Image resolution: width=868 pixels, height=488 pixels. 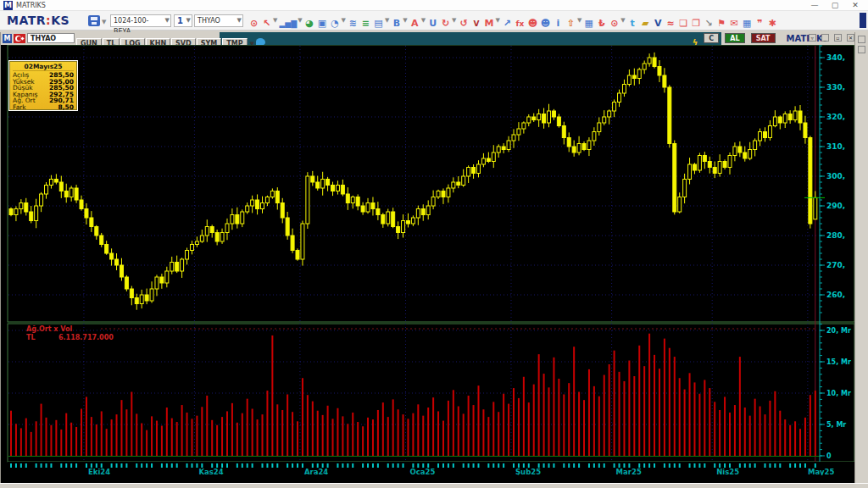 What do you see at coordinates (763, 38) in the screenshot?
I see `sell-button: SAT` at bounding box center [763, 38].